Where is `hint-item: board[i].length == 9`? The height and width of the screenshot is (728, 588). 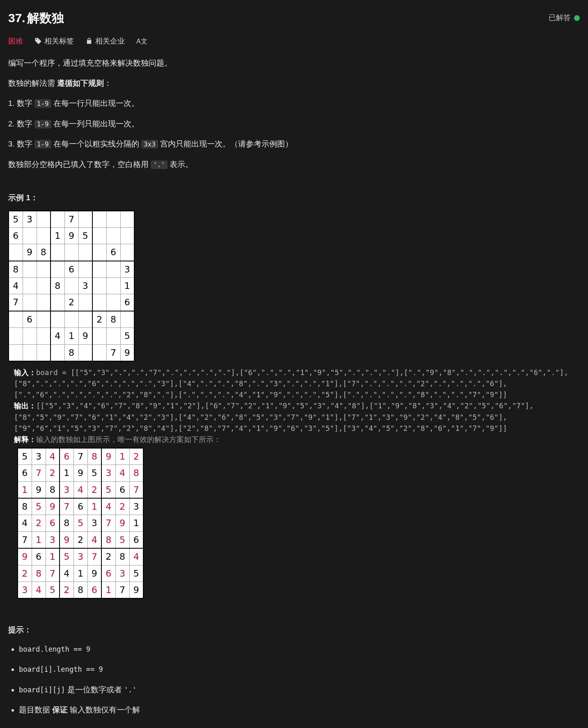 hint-item: board[i].length == 9 is located at coordinates (299, 669).